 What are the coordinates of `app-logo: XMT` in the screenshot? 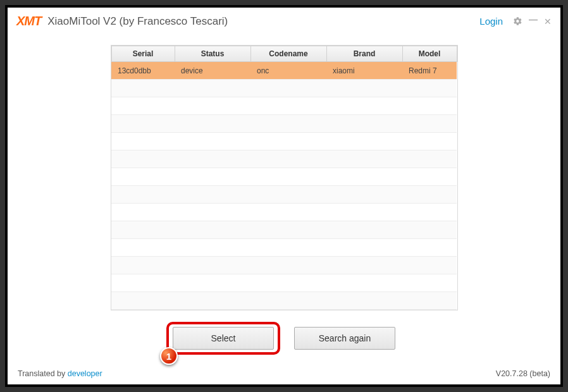 It's located at (29, 21).